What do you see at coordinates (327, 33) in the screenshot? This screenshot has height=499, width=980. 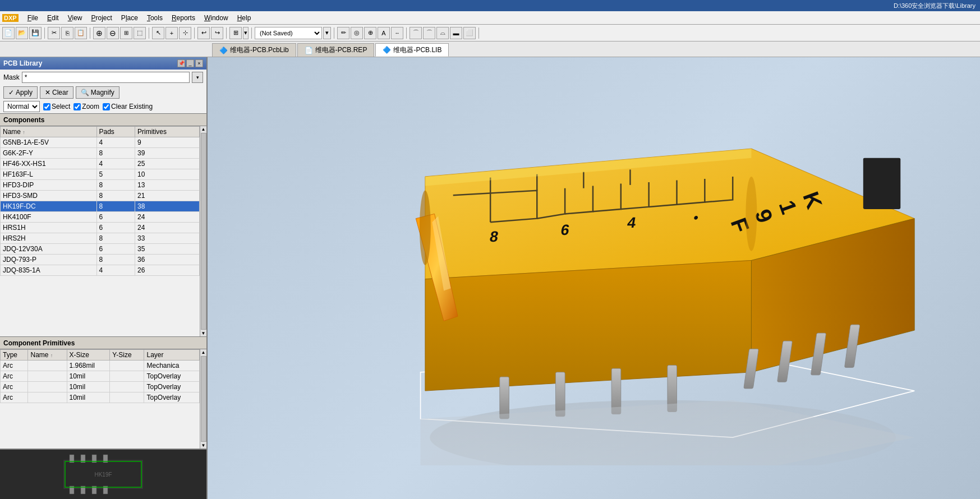 I see `dropdown-arrow: ▾` at bounding box center [327, 33].